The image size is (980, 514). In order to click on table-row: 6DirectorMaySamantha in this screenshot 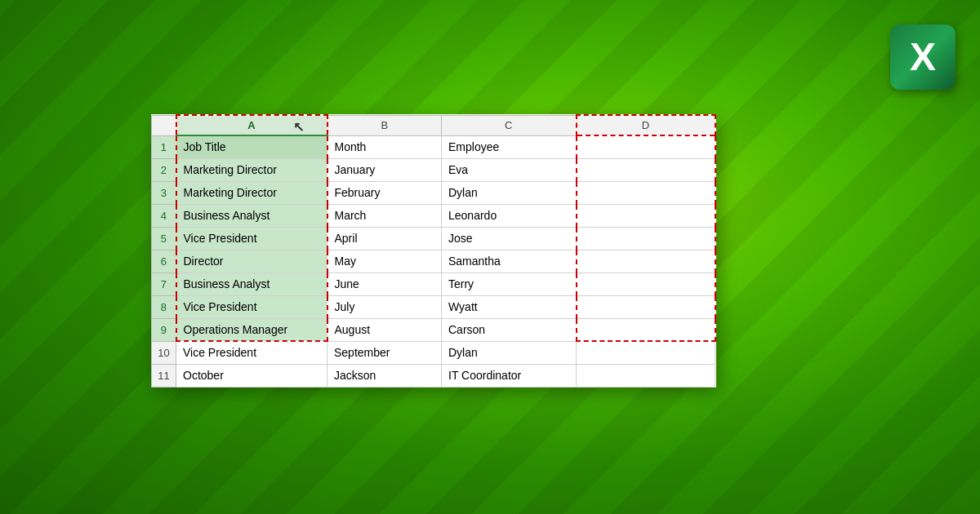, I will do `click(434, 261)`.